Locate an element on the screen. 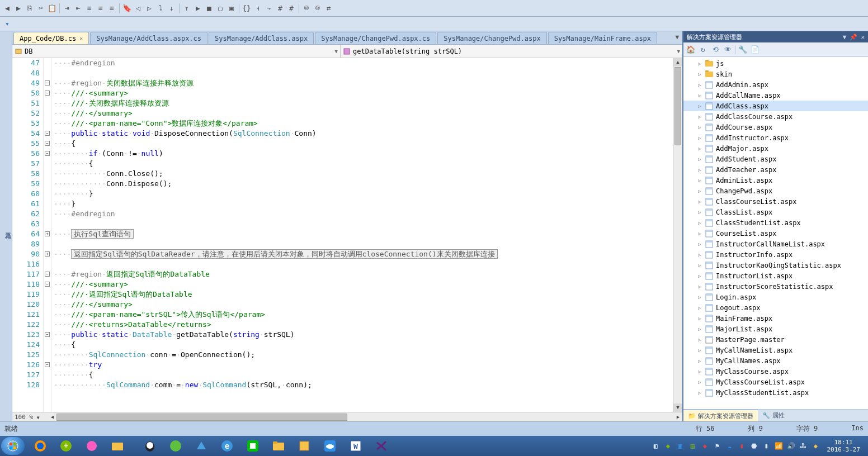 This screenshot has width=868, height=456. taskbar-iqiyi is located at coordinates (253, 446).